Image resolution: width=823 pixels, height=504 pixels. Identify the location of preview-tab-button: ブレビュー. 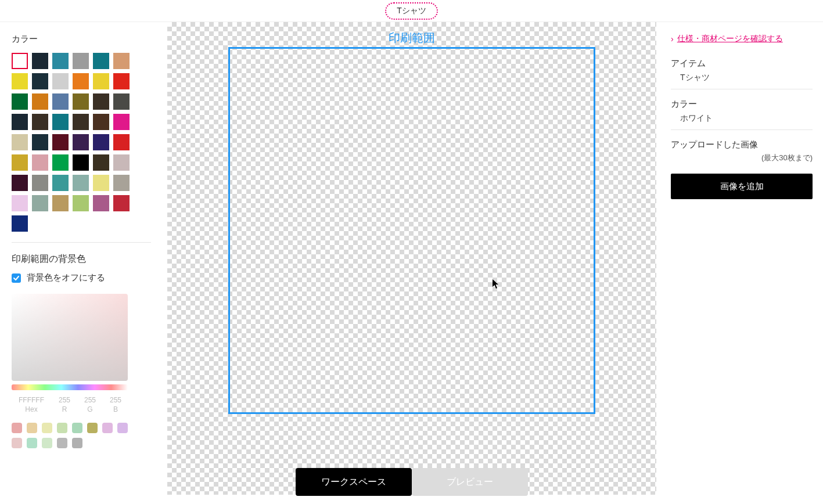
(470, 482).